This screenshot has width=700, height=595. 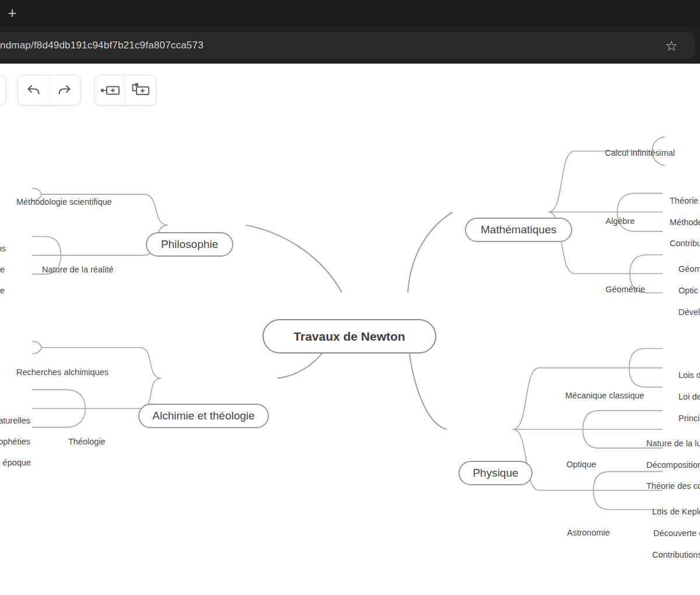 What do you see at coordinates (676, 555) in the screenshot?
I see `node-fragment-contributions: Contributions à` at bounding box center [676, 555].